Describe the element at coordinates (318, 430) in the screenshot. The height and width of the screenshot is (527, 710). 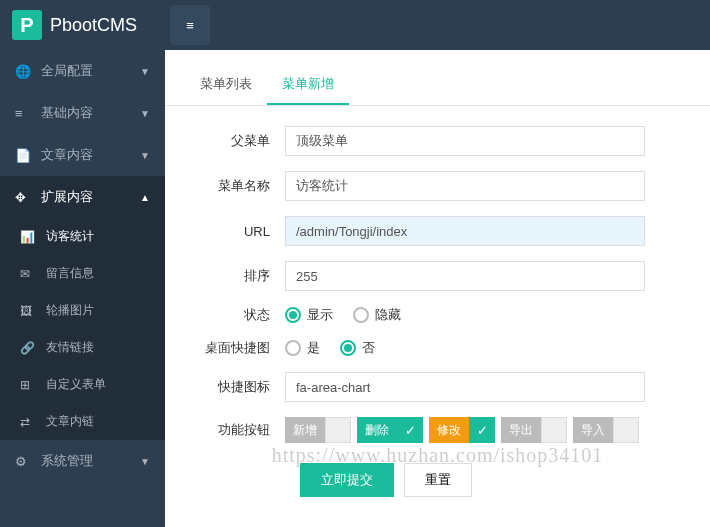
I see `fn-button-新增: 新增` at that location.